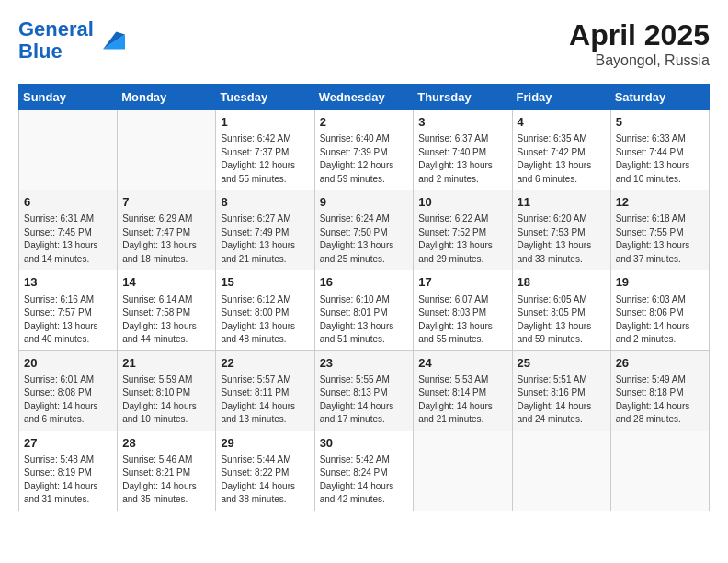 This screenshot has width=728, height=563. Describe the element at coordinates (462, 363) in the screenshot. I see `day-number: 24` at that location.